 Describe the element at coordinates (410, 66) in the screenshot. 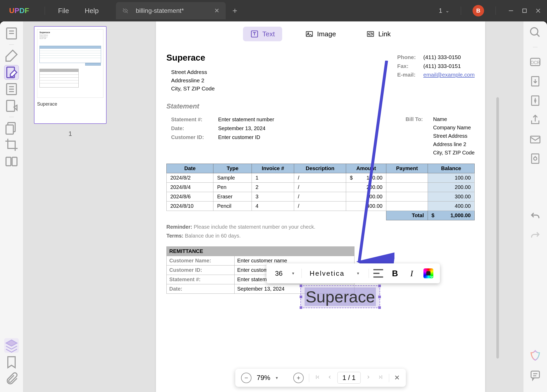

I see `fax-label: Fax:` at that location.